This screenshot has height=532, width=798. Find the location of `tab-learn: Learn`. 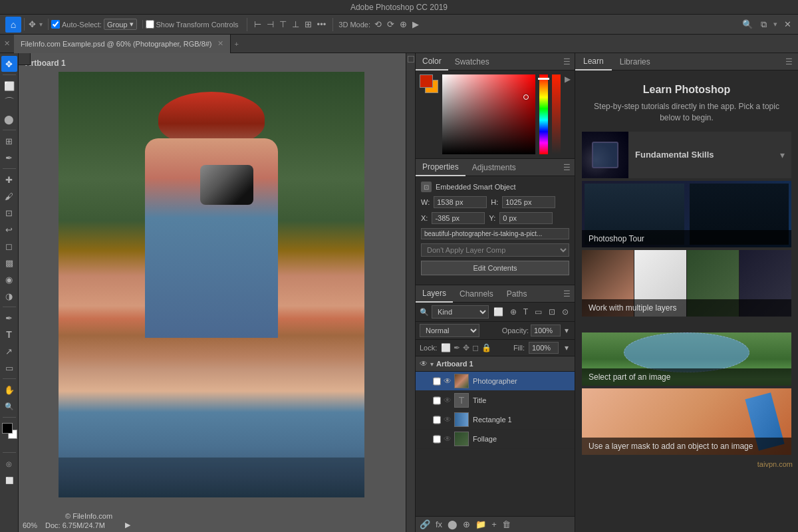

tab-learn: Learn is located at coordinates (593, 62).